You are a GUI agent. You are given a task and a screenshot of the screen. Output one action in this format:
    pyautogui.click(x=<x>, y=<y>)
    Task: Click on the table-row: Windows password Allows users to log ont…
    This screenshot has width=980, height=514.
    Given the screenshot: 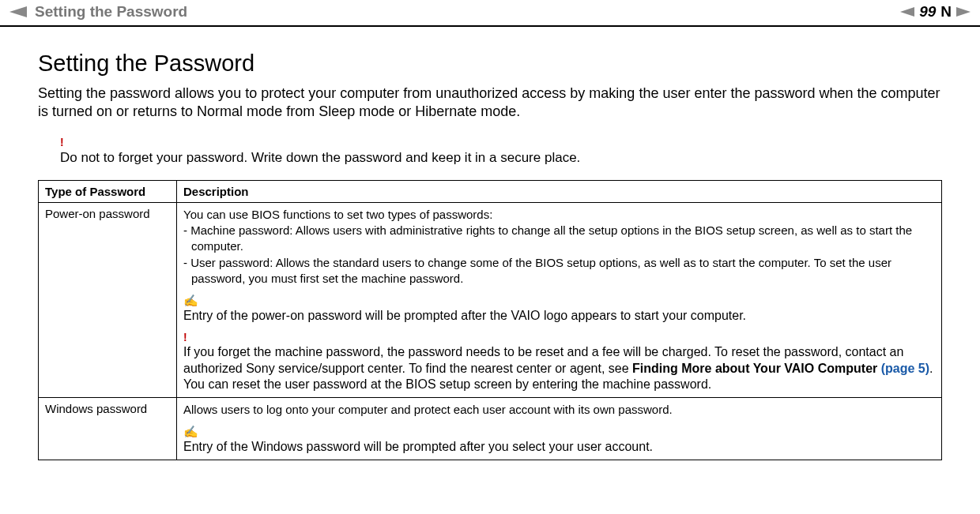 What is the action you would take?
    pyautogui.click(x=490, y=430)
    